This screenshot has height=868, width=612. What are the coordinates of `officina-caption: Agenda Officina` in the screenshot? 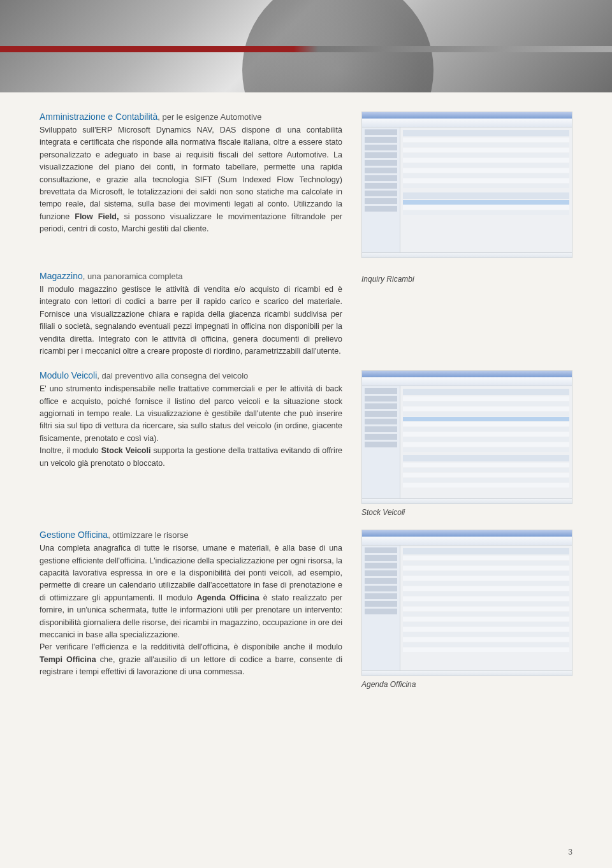 It's located at (467, 684).